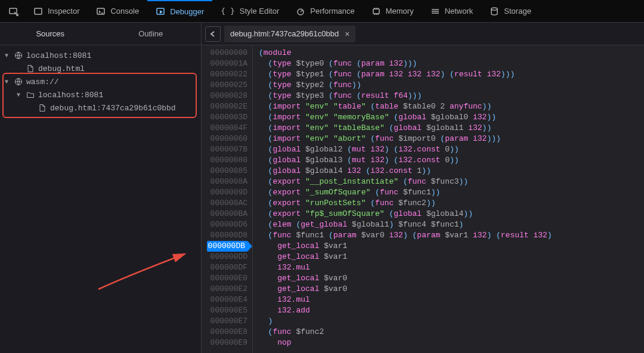 The width and height of the screenshot is (644, 353). I want to click on code-line: (global $global3 (mut i32) (i32.const 0)…, so click(451, 160).